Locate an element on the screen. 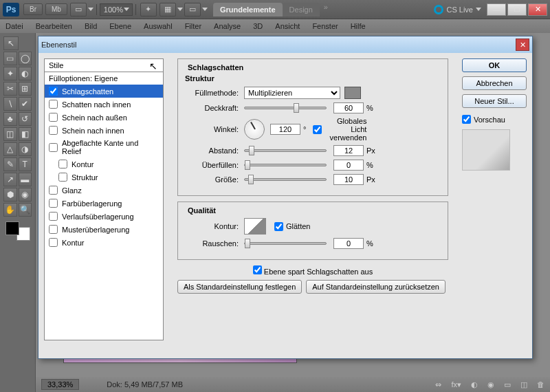 This screenshot has height=392, width=550. menu-hilfe: Hilfe is located at coordinates (358, 26).